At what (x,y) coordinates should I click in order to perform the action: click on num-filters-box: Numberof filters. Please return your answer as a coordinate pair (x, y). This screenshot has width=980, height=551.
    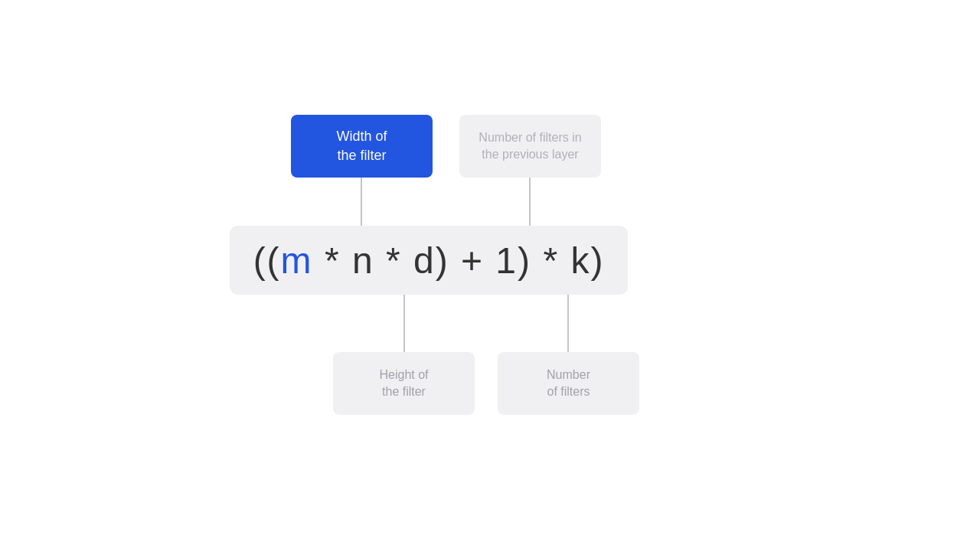
    Looking at the image, I should click on (568, 383).